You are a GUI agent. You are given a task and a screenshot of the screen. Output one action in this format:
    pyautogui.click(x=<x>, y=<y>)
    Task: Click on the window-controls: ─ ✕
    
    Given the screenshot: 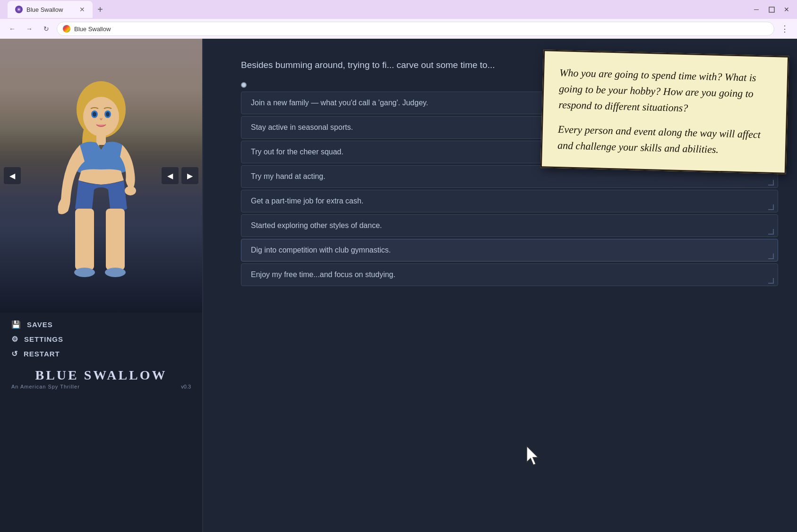 What is the action you would take?
    pyautogui.click(x=771, y=9)
    